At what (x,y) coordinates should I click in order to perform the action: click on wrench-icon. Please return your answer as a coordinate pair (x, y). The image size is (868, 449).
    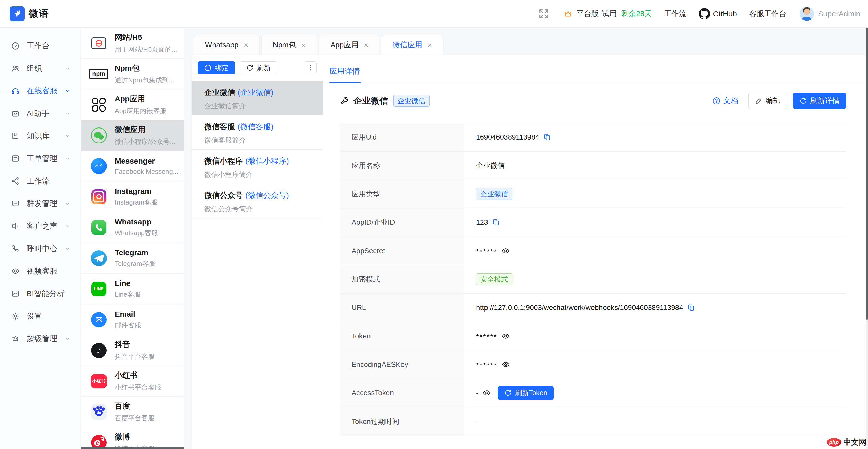
    Looking at the image, I should click on (344, 101).